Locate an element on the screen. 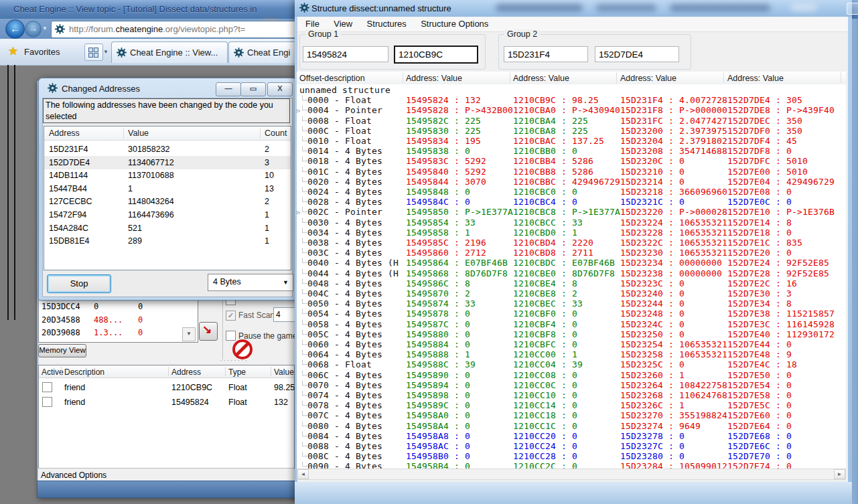 This screenshot has width=858, height=504. address-value-cell: 15495894 : 0 is located at coordinates (459, 386).